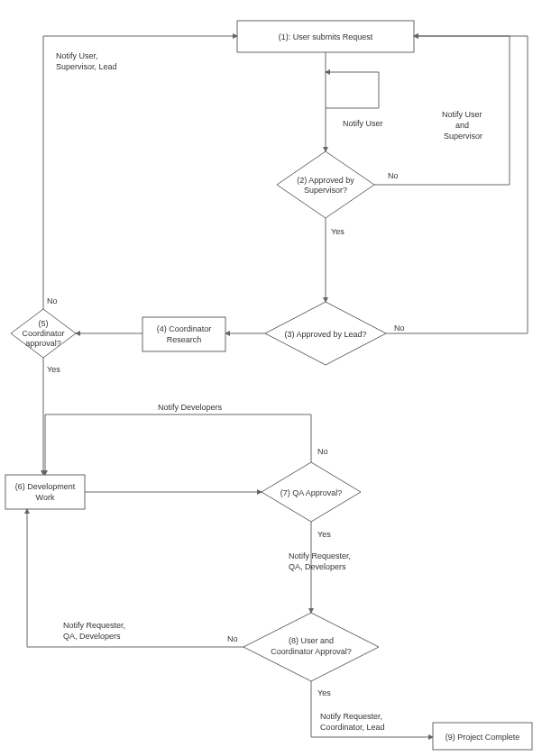  I want to click on node-coord-approval-label3: approval?, so click(43, 343).